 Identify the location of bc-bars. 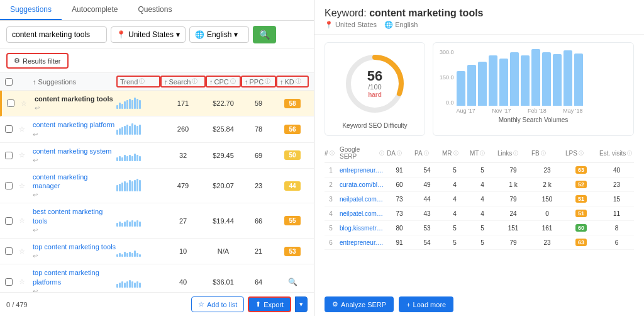
(519, 77).